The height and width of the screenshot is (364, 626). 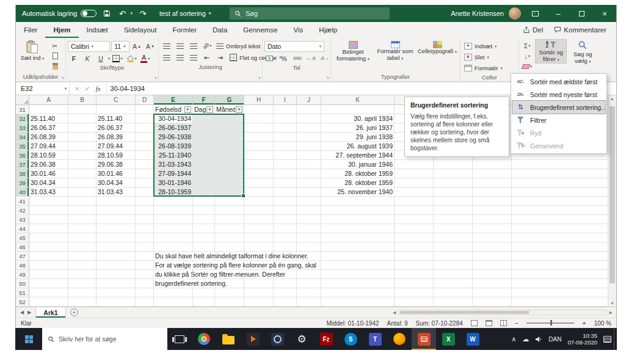 I want to click on column-header-E: E, so click(x=173, y=100).